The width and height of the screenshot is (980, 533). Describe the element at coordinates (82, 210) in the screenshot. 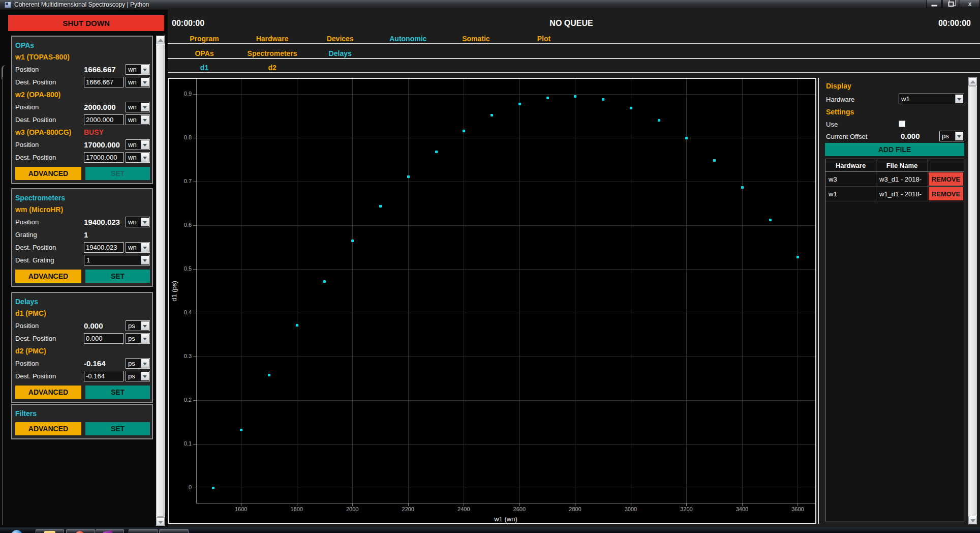

I see `device-name: wm (MicroHR)` at that location.